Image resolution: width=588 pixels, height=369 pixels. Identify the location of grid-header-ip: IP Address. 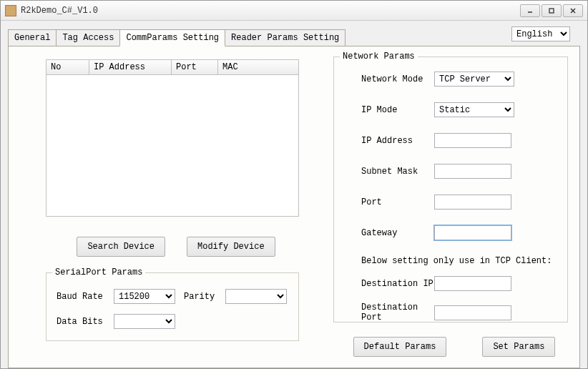
(130, 67).